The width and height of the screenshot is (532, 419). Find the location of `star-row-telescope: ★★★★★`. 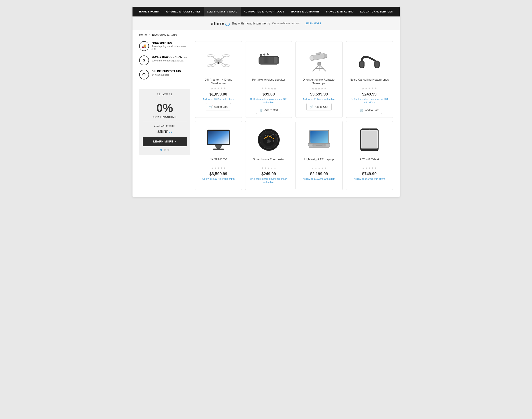

star-row-telescope: ★★★★★ is located at coordinates (319, 89).